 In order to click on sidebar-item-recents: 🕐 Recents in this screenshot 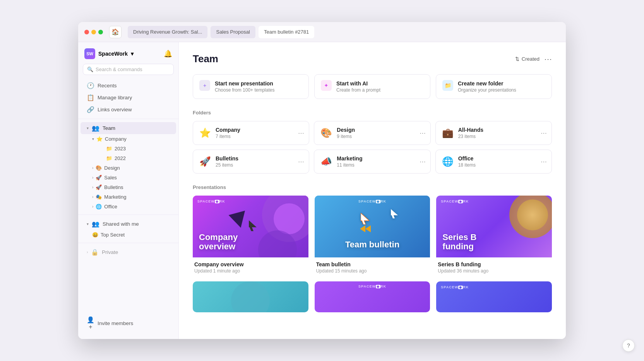, I will do `click(128, 86)`.